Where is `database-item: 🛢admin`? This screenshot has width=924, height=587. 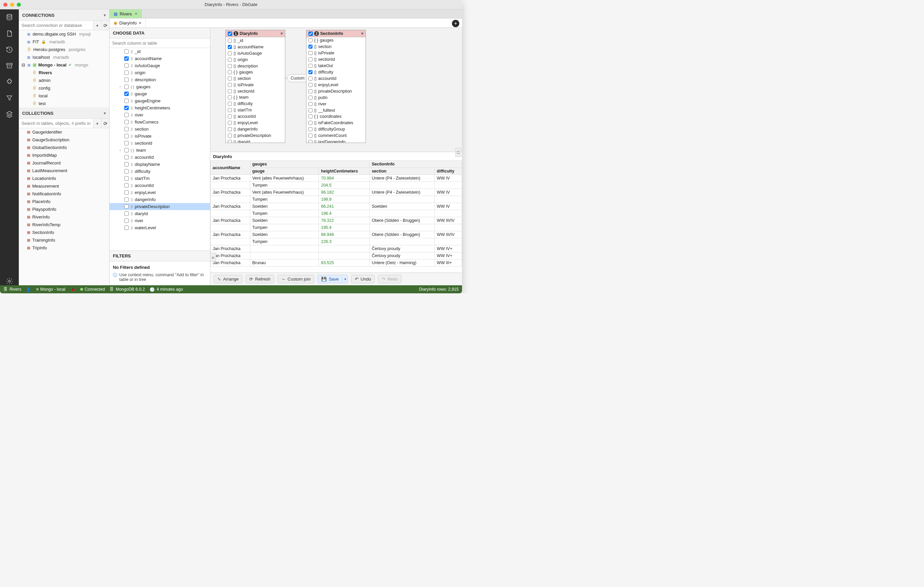
database-item: 🛢admin is located at coordinates (64, 81).